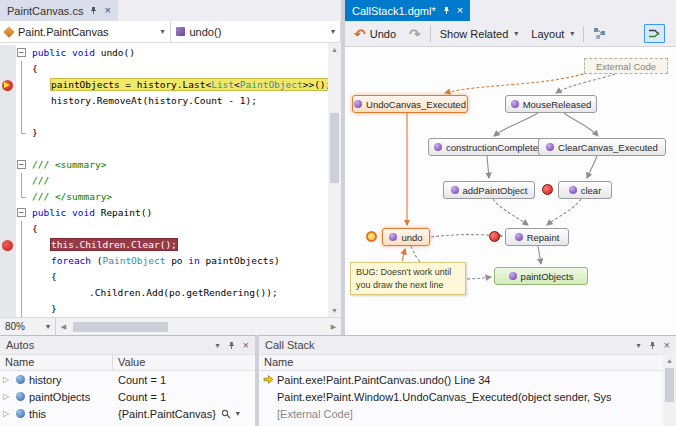 Image resolution: width=676 pixels, height=426 pixels. I want to click on code-line: history.RemoveAt(history.Count - 1);, so click(164, 101).